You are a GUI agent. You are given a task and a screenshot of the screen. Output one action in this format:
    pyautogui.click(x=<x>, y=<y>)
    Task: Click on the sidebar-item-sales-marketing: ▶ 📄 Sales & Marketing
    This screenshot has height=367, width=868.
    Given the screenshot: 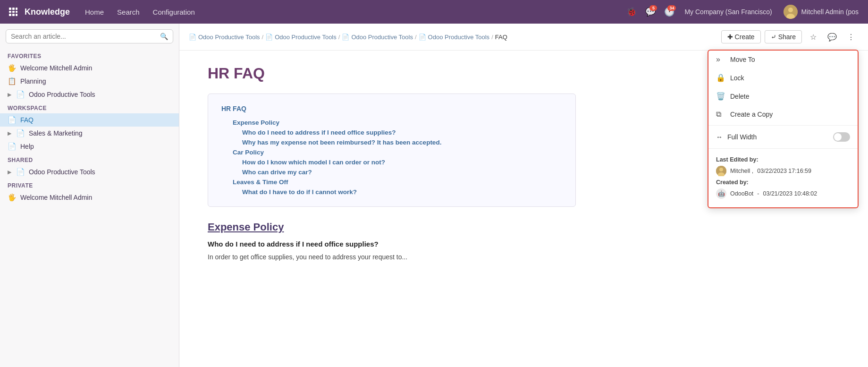 What is the action you would take?
    pyautogui.click(x=90, y=133)
    